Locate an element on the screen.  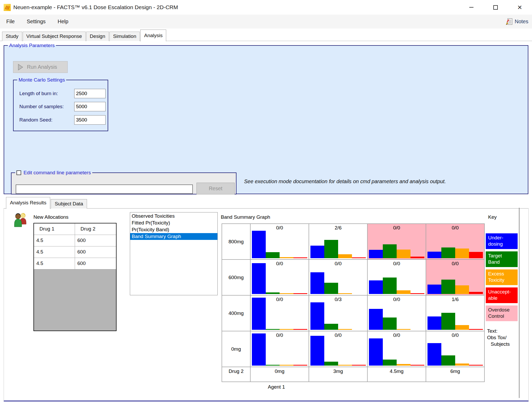
notes-icon is located at coordinates (509, 22).